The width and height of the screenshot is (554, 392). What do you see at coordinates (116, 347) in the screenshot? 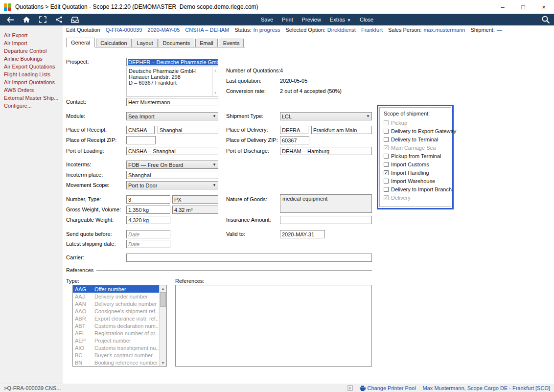
I see `reference-type-row-aio: AIOCustoms transhipment nu...` at bounding box center [116, 347].